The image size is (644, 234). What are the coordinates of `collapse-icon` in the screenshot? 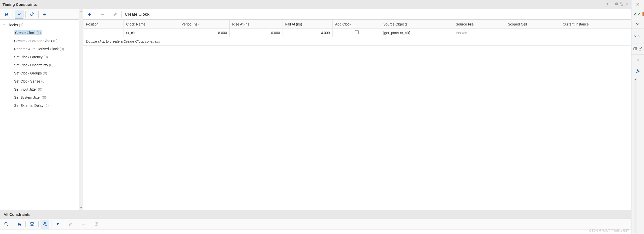 It's located at (19, 224).